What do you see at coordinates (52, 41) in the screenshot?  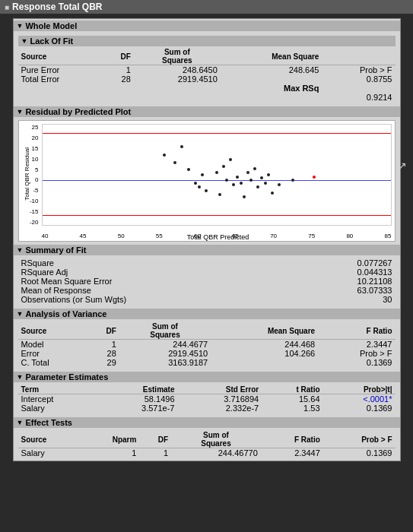 I see `lack-of-fit-label: Lack Of Fit` at bounding box center [52, 41].